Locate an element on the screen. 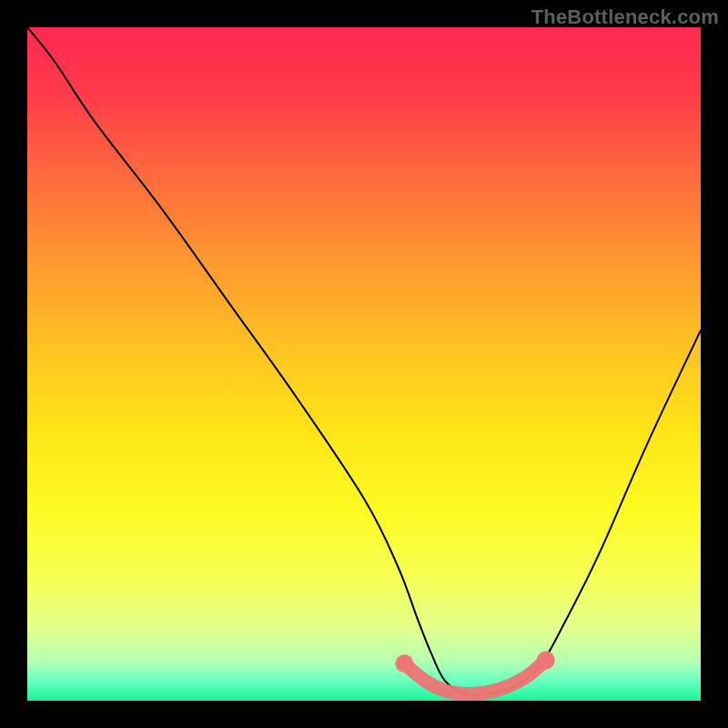 This screenshot has height=728, width=728. attribution-label: TheBottleneck.com is located at coordinates (625, 17).